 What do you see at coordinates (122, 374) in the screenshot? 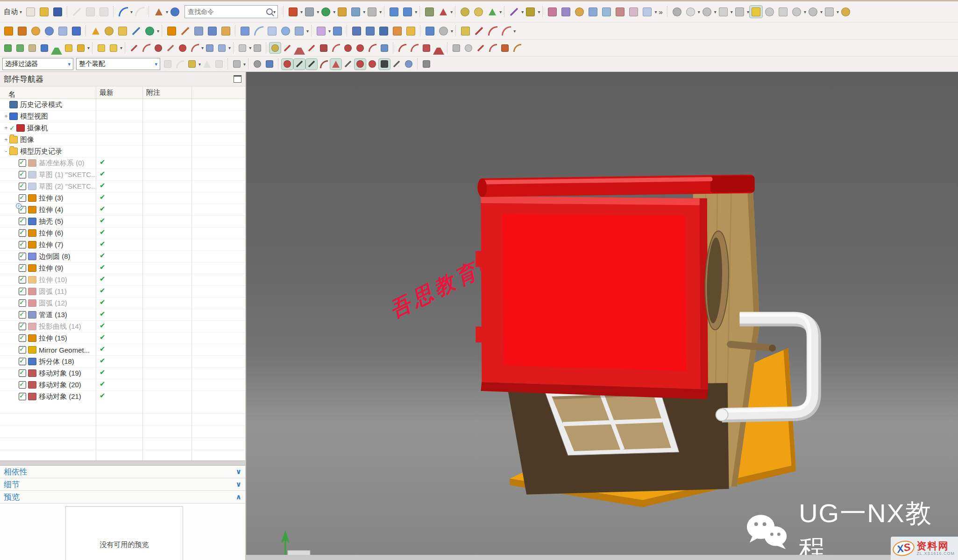
I see `tree-row: 移动对象 (19)✔` at bounding box center [122, 374].